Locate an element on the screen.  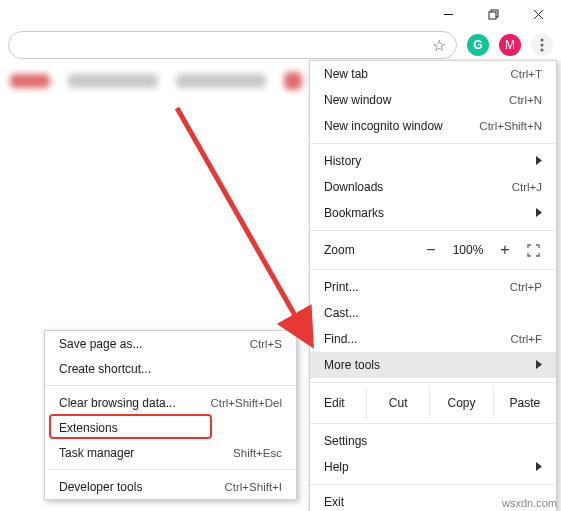
menu-label: Save page as... is located at coordinates (100, 344).